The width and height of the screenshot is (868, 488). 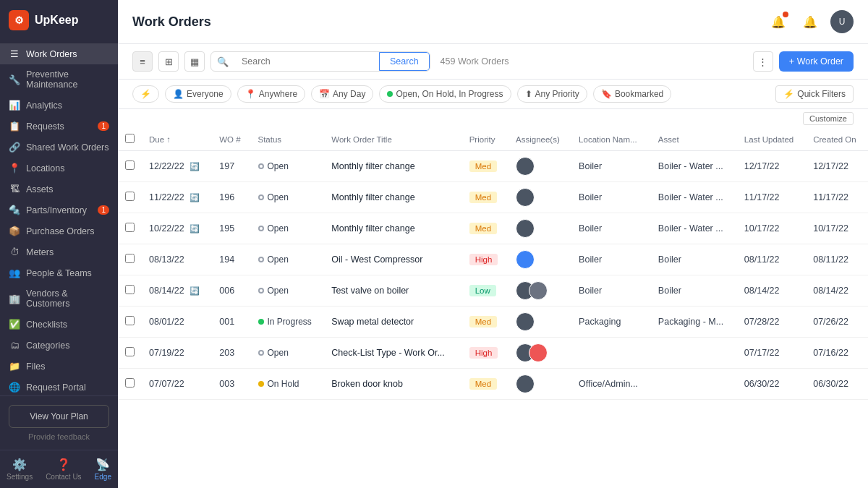 What do you see at coordinates (288, 260) in the screenshot?
I see `status-cell: Open` at bounding box center [288, 260].